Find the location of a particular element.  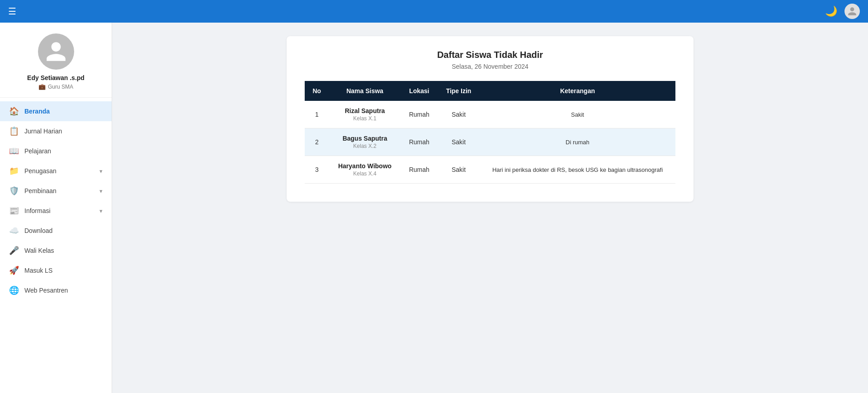

table-row: 1Rizal SaputraKelas X.1RumahSakitSakit is located at coordinates (490, 115).